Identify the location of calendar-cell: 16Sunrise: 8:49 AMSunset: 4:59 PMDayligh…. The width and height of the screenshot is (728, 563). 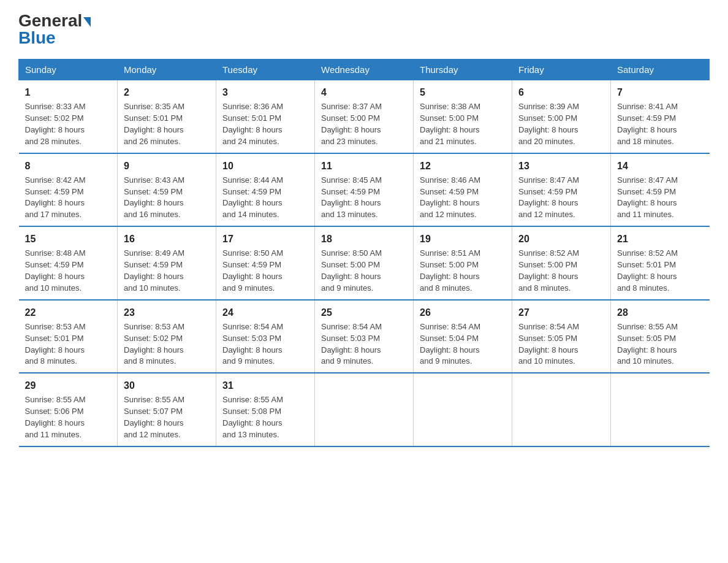
(167, 263).